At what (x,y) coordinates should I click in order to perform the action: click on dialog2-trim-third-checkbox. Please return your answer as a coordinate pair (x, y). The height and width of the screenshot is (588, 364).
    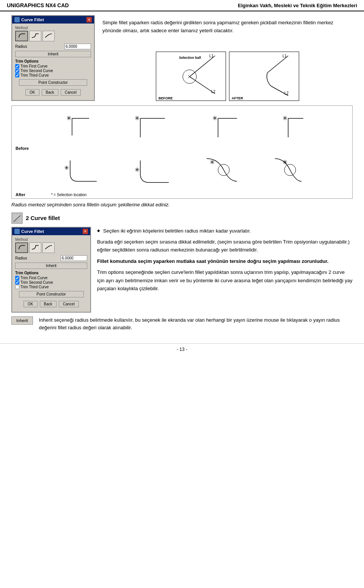
    Looking at the image, I should click on (17, 287).